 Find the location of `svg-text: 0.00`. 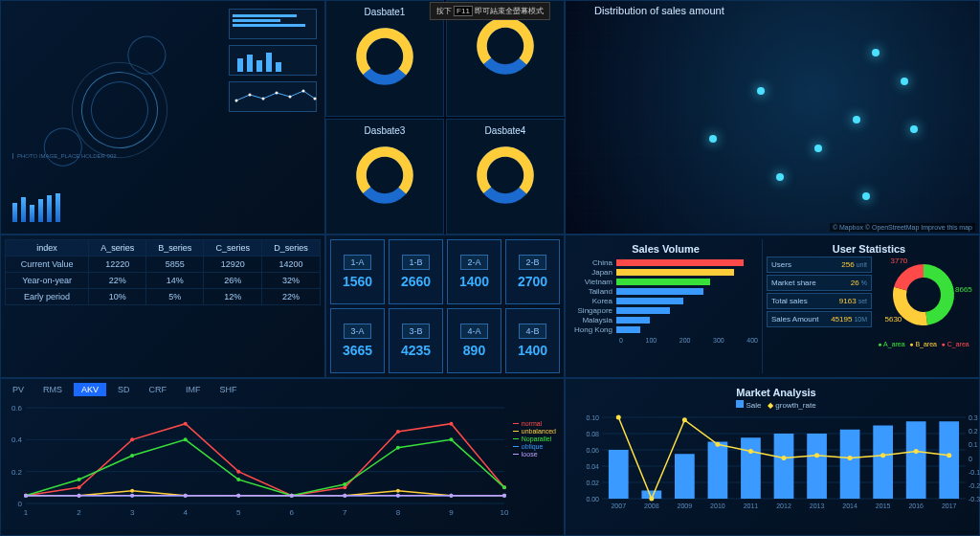

svg-text: 0.00 is located at coordinates (592, 500).